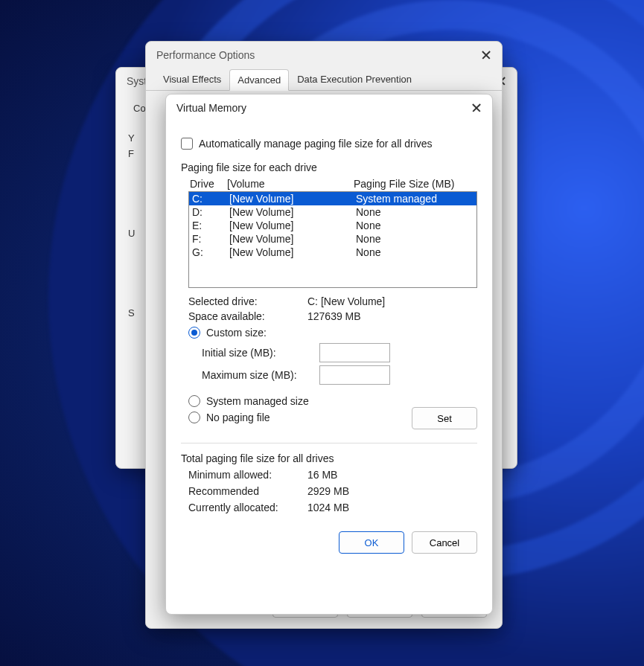 This screenshot has height=666, width=644. I want to click on drive-letter: E:, so click(211, 225).